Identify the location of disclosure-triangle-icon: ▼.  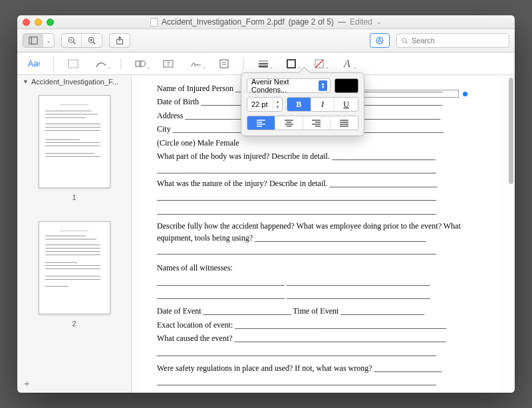
(25, 82).